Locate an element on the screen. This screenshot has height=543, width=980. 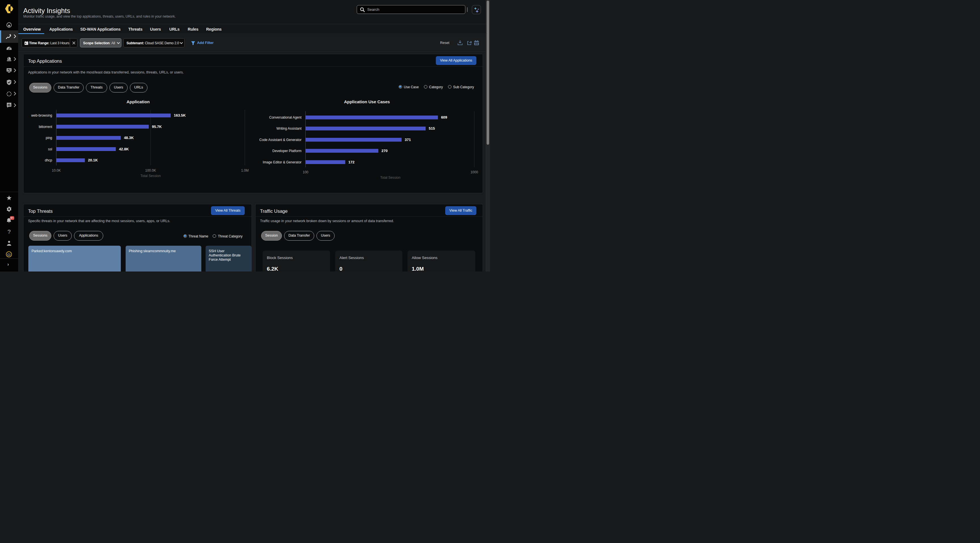
svg-text: 172 is located at coordinates (352, 162).